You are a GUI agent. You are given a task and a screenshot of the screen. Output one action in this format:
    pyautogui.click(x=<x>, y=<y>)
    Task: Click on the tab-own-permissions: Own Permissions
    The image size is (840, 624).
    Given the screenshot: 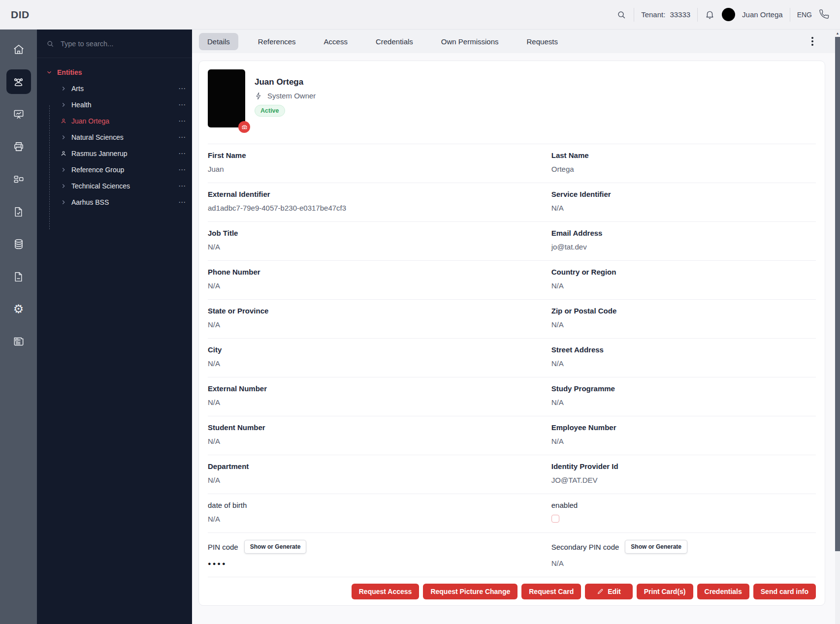 What is the action you would take?
    pyautogui.click(x=470, y=41)
    